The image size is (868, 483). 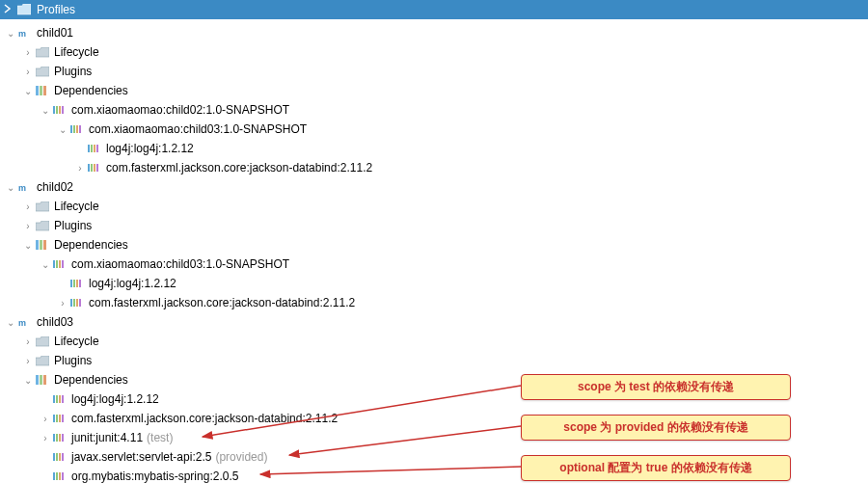 What do you see at coordinates (434, 187) in the screenshot?
I see `module-child02: ⌄ m child02` at bounding box center [434, 187].